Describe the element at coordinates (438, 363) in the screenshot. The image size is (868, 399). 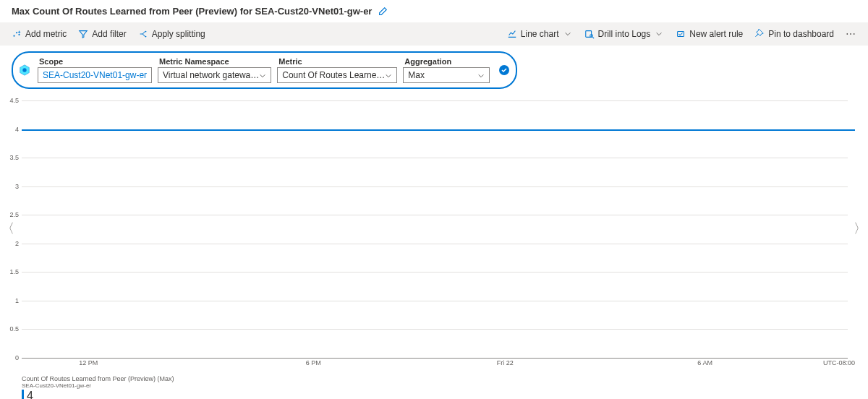
I see `x-axis: 12 PM 6 PM Fri 22 6 AM UTC-08:00` at that location.